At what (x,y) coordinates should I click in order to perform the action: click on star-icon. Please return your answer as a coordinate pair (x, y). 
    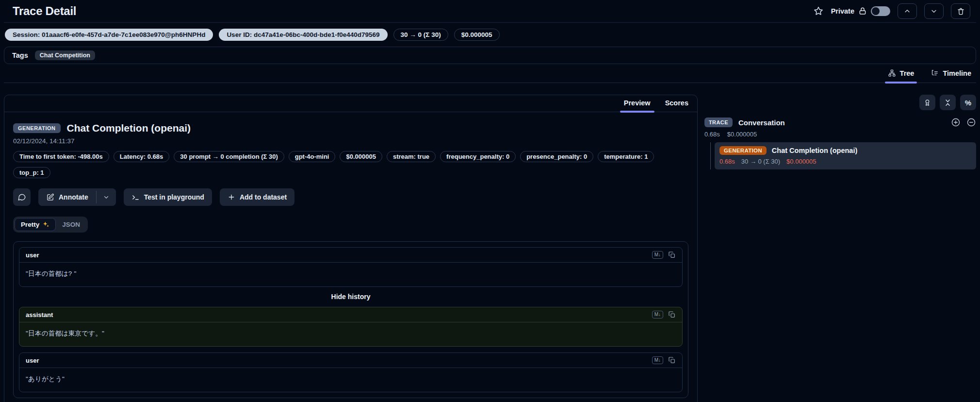
    Looking at the image, I should click on (818, 11).